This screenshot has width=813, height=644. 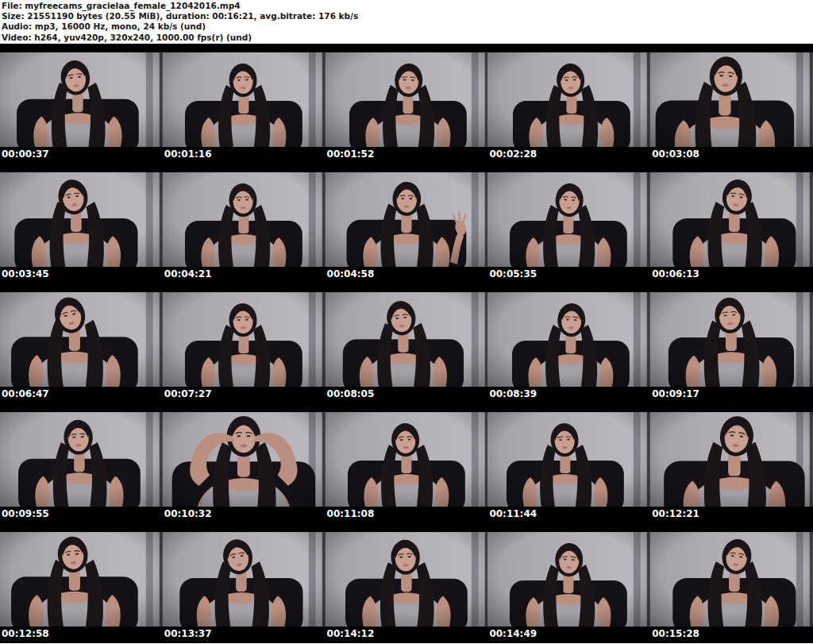 What do you see at coordinates (406, 275) in the screenshot?
I see `timestamp-bar: 00:04:58` at bounding box center [406, 275].